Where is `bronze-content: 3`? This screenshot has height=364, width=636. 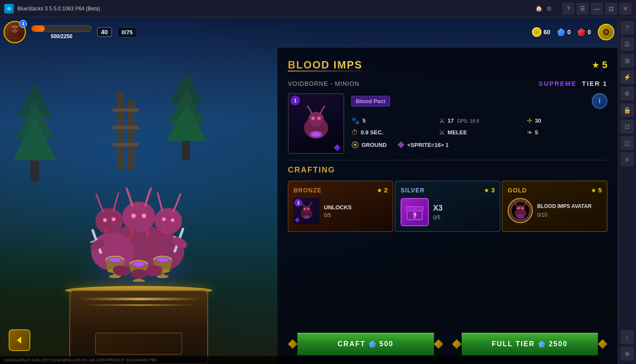 bronze-content: 3 is located at coordinates (341, 211).